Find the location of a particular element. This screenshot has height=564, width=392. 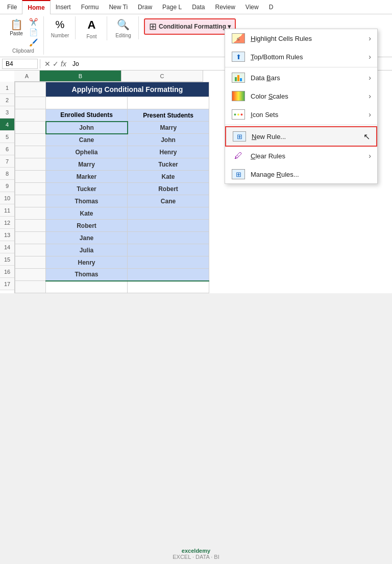

formula-fx-icon: fx is located at coordinates (63, 64).